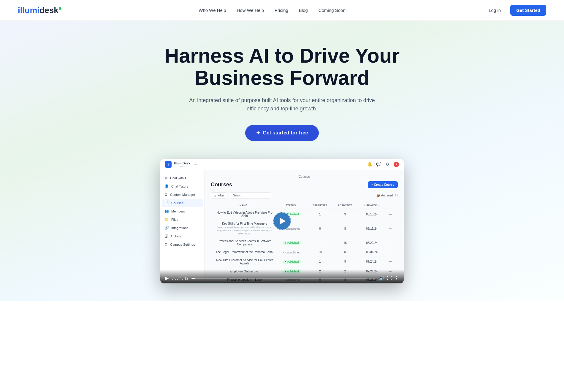 The image size is (564, 392). Describe the element at coordinates (251, 10) in the screenshot. I see `nav-how-we-help: How We Help` at that location.